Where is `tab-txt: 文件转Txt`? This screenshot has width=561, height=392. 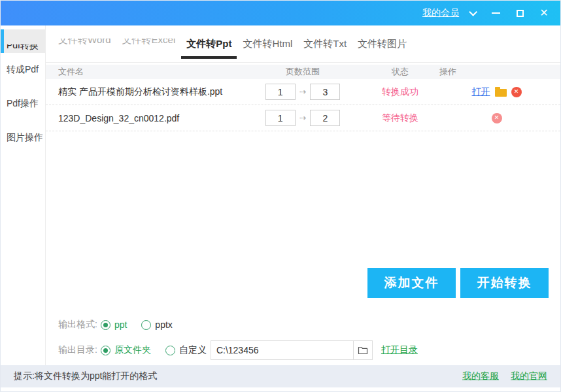
tab-txt: 文件转Txt is located at coordinates (325, 44).